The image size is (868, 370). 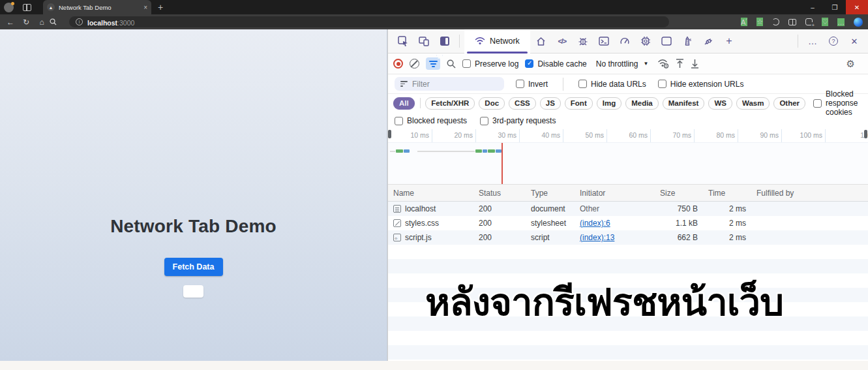 I want to click on col-status: Status, so click(x=487, y=193).